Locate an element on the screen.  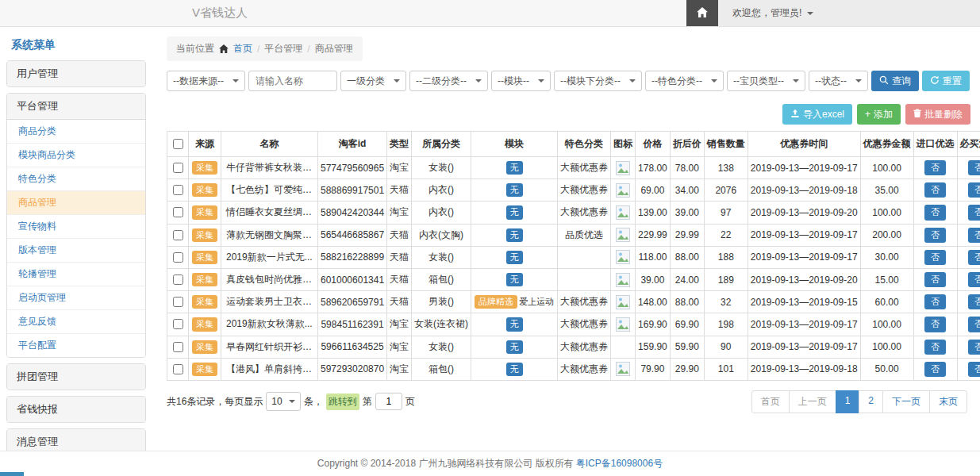
per-page-select: 10 is located at coordinates (282, 401).